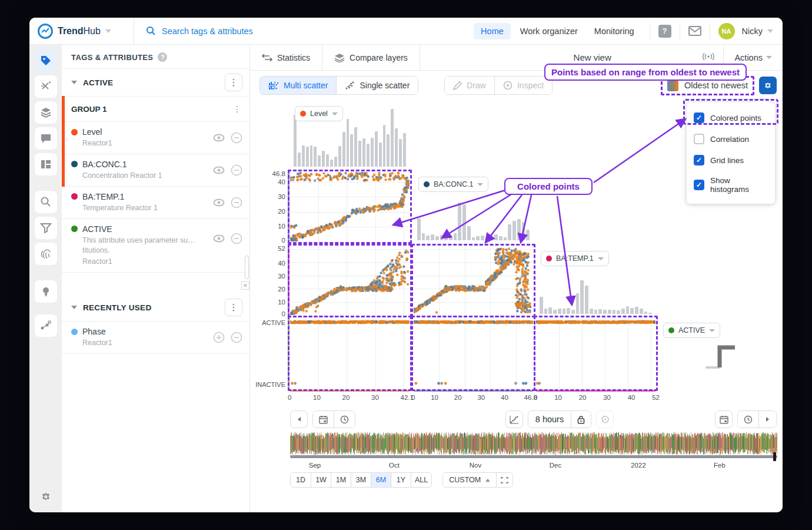 The image size is (812, 530). Describe the element at coordinates (46, 254) in the screenshot. I see `fingerprint-rail-button` at that location.